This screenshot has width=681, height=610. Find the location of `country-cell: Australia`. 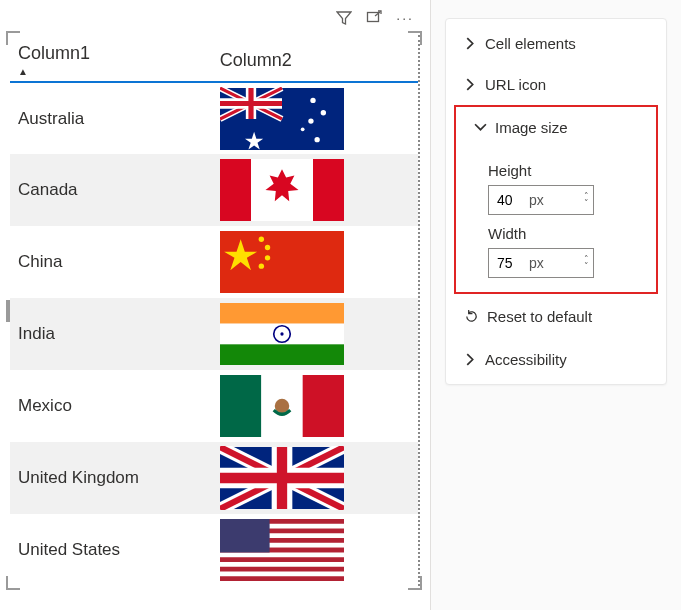

country-cell: Australia is located at coordinates (111, 118).